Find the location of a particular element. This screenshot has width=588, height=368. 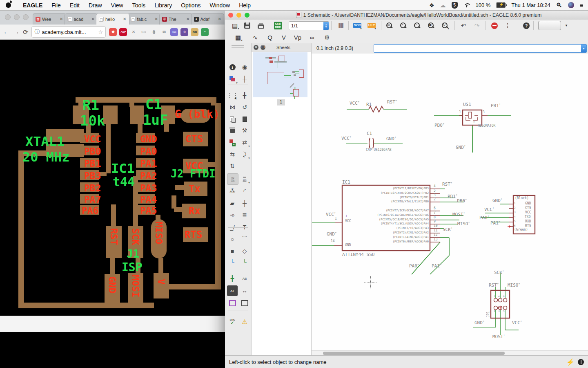

delete-tool is located at coordinates (232, 130).